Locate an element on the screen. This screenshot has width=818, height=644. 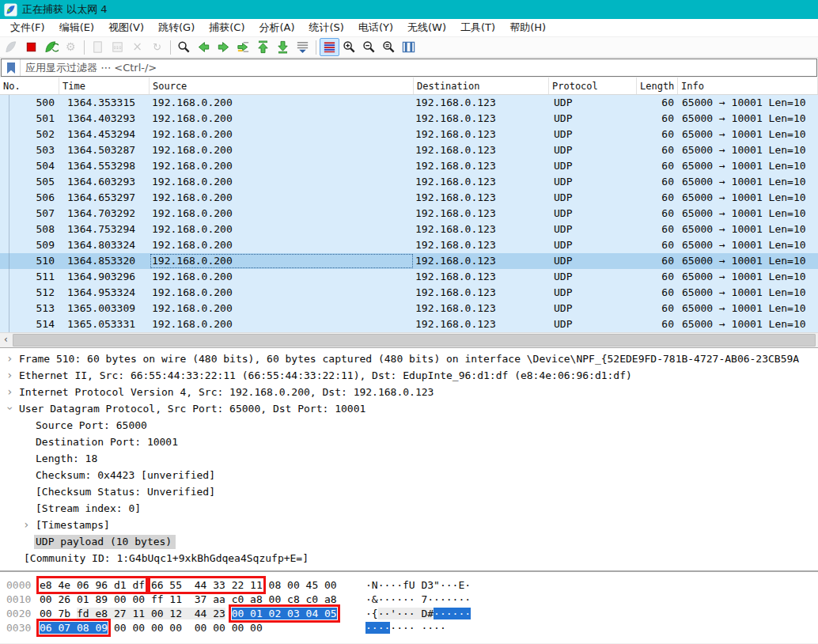
expanded-chevron-icon: › is located at coordinates (9, 408).